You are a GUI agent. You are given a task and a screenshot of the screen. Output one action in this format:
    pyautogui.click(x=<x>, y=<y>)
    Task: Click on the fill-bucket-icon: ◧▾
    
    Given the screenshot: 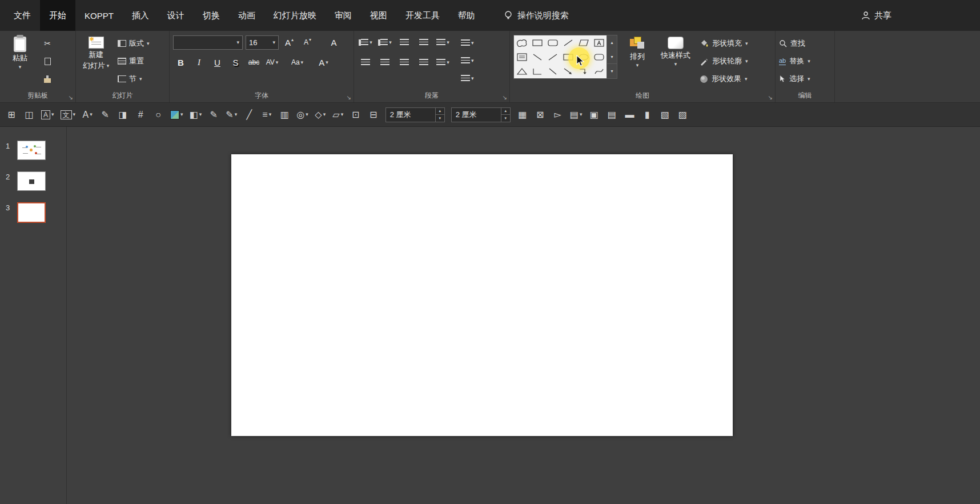 What is the action you would take?
    pyautogui.click(x=196, y=115)
    